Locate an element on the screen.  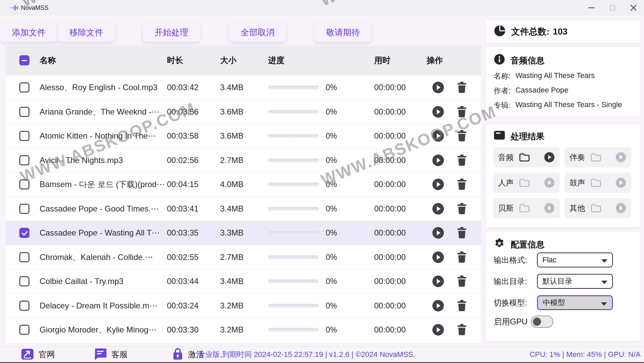
result-item: 贝斯 is located at coordinates (527, 208).